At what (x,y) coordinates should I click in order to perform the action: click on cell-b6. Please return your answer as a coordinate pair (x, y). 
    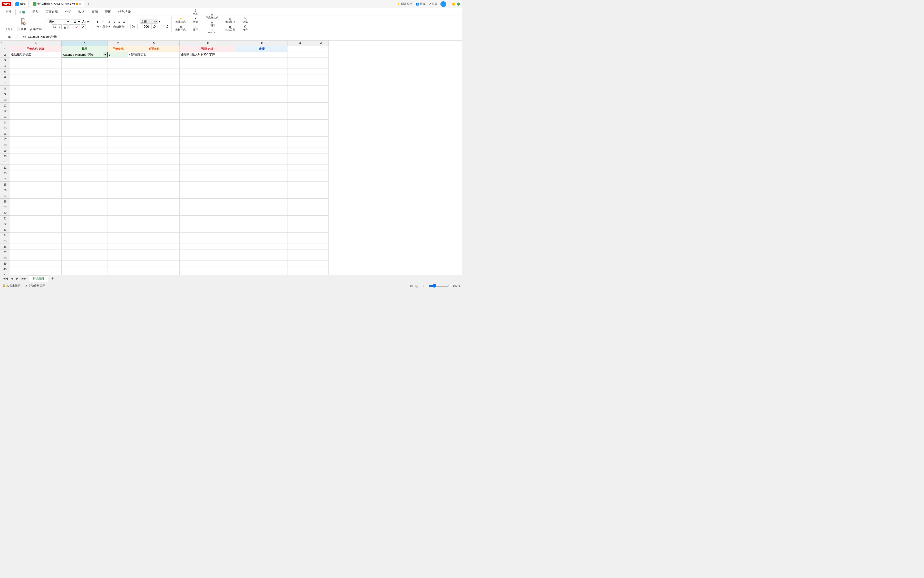
    Looking at the image, I should click on (85, 77).